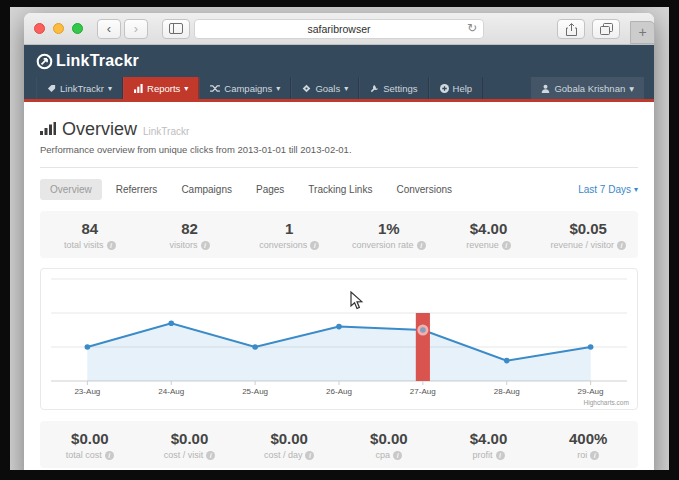 The width and height of the screenshot is (679, 480). Describe the element at coordinates (248, 88) in the screenshot. I see `nav-label: Campaigns` at that location.